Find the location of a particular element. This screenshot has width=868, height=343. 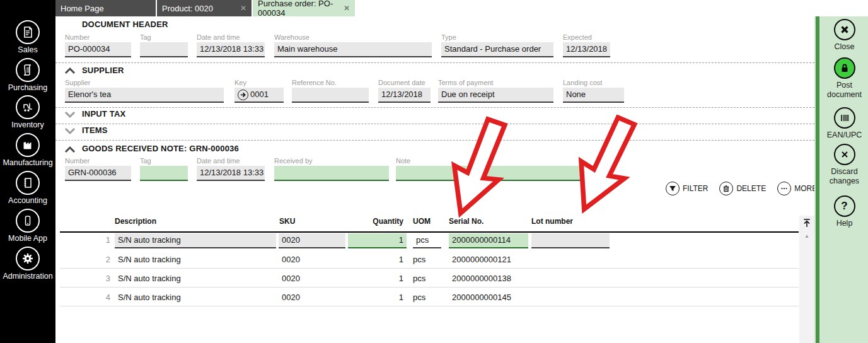

forklift-icon is located at coordinates (28, 107).